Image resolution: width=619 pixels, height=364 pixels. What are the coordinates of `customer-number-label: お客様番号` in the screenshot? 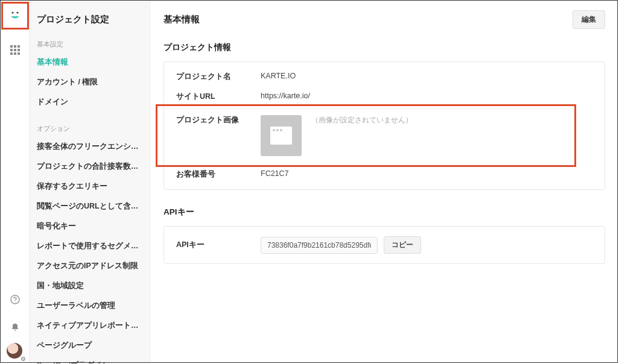 It's located at (218, 175).